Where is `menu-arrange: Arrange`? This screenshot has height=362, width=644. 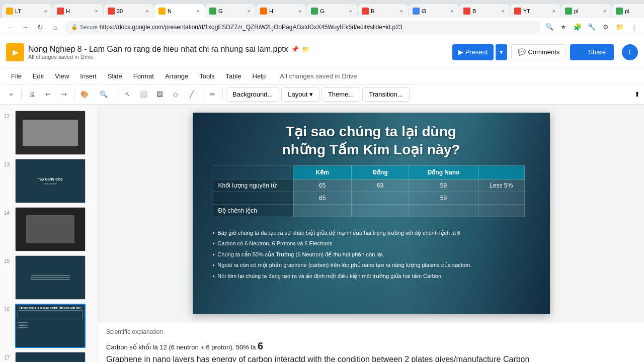 menu-arrange: Arrange is located at coordinates (177, 76).